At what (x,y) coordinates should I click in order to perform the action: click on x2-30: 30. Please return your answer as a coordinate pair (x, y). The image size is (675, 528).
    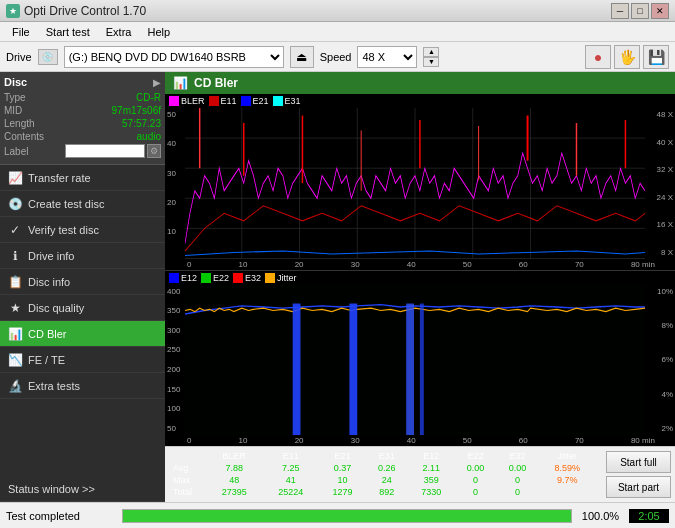
    Looking at the image, I should click on (356, 440).